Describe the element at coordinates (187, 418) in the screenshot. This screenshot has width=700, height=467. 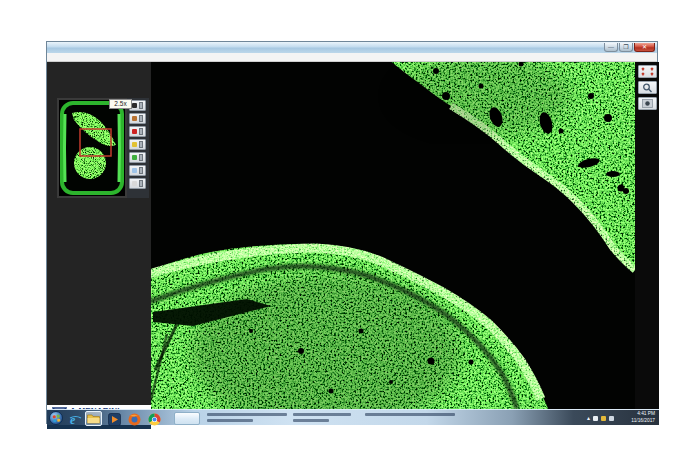
I see `active-app-taskbar-button` at that location.